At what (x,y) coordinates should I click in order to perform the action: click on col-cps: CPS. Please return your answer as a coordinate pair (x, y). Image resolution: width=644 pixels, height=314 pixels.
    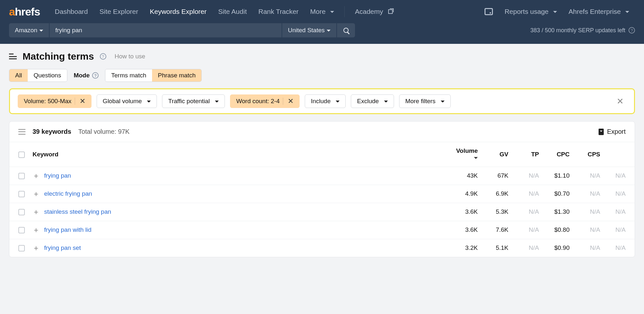
    Looking at the image, I should click on (589, 155).